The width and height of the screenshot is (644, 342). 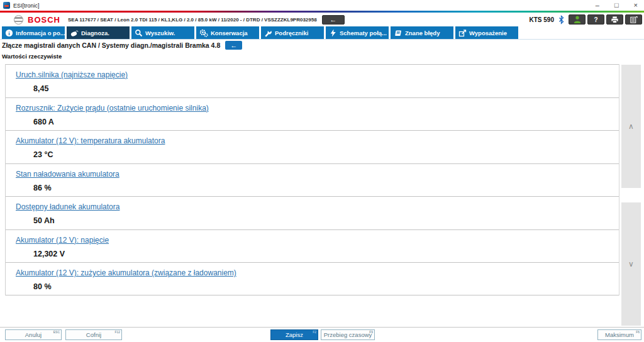 I want to click on breadcrumb-bar: Złącze magistrali danych CAN / Systemy d…, so click(x=322, y=45).